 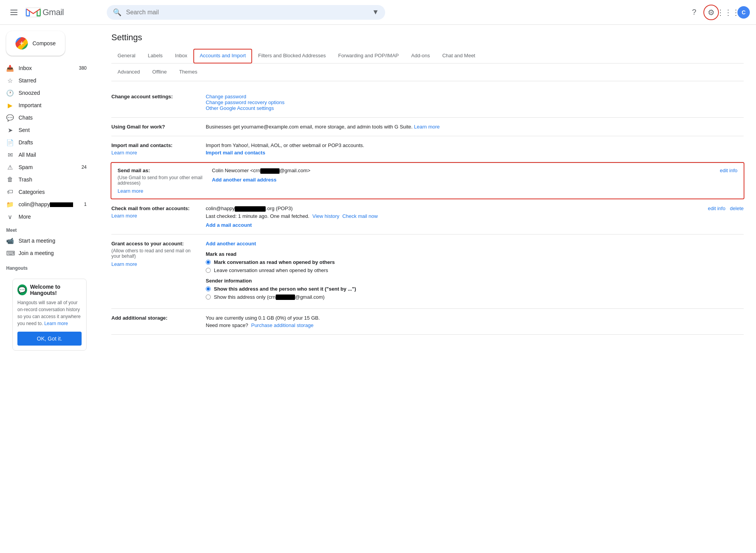 I want to click on link-grant-learn-more: Learn more, so click(x=124, y=264).